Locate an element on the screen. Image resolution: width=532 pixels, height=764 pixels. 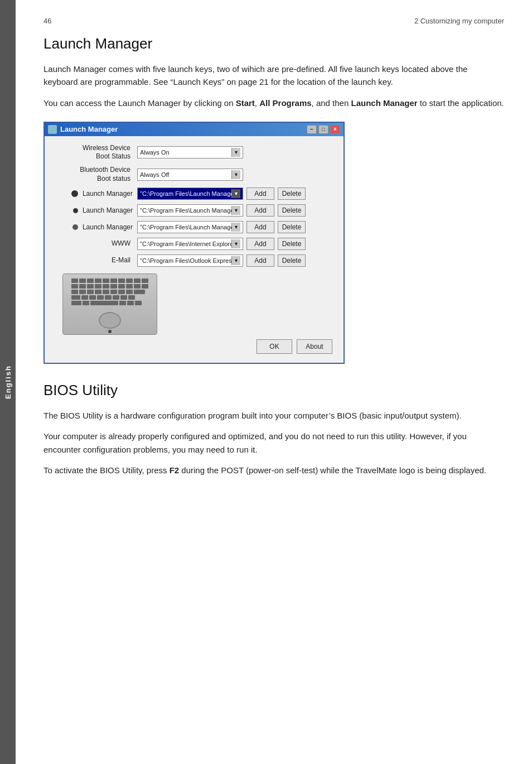
para2-mid2: , and then is located at coordinates (331, 103).